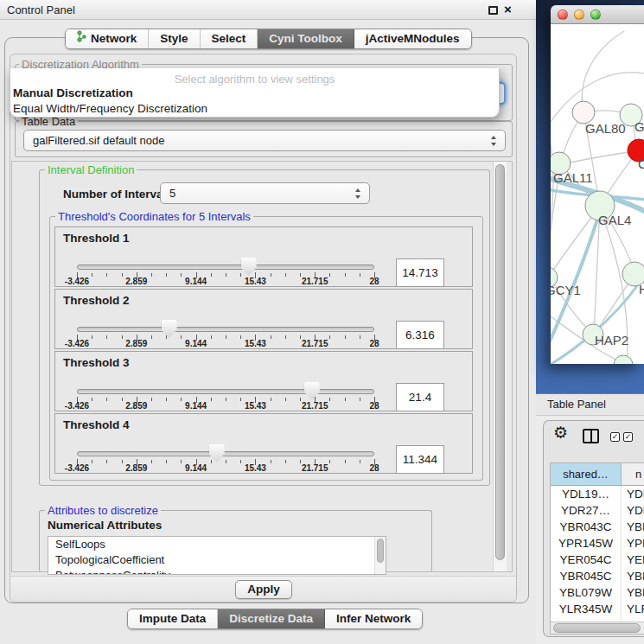  What do you see at coordinates (586, 510) in the screenshot?
I see `table-cell: YDR27…` at bounding box center [586, 510].